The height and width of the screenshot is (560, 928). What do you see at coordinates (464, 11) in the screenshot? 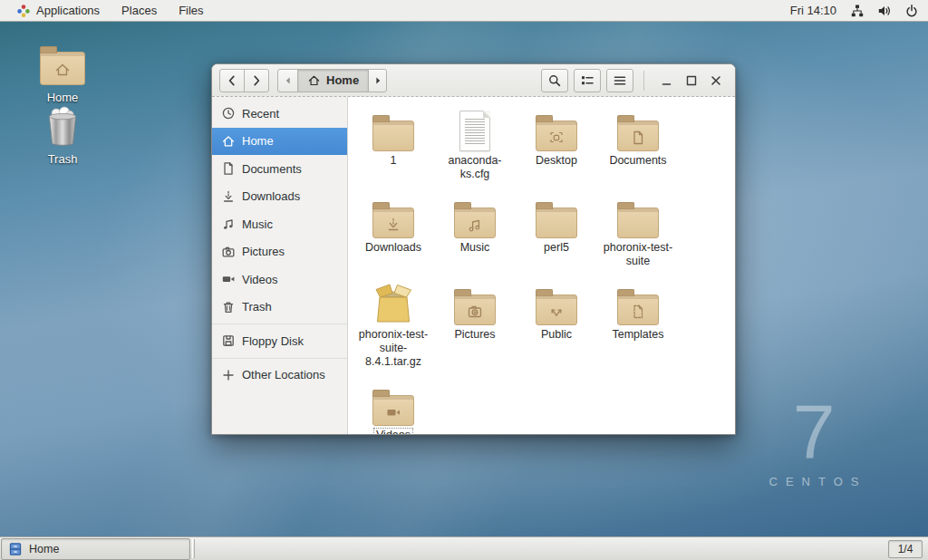
I see `top-panel: ApplicationsPlacesFiles Fri 14:10` at bounding box center [464, 11].